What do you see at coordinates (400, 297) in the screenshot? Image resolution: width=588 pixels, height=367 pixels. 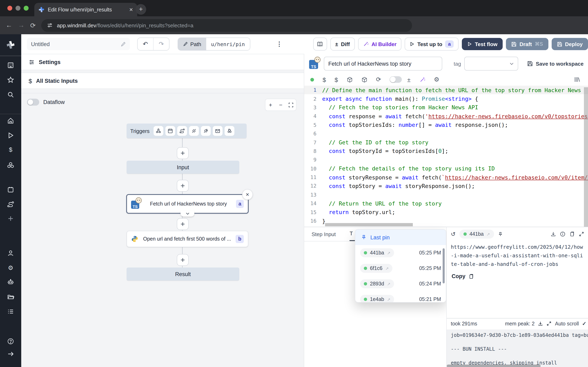 I see `pin-history-item: 1e4ab↗05:21 PM` at bounding box center [400, 297].